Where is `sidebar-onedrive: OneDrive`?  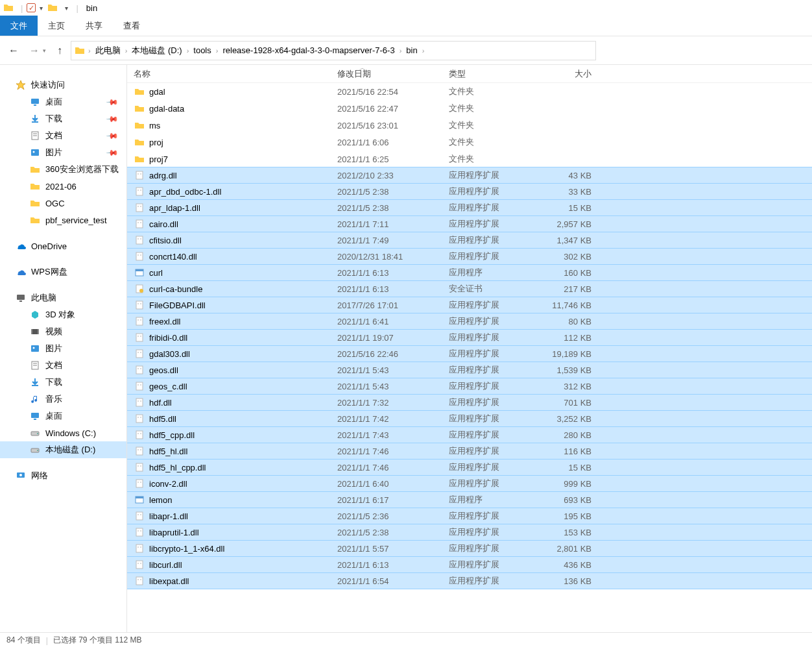
sidebar-onedrive: OneDrive is located at coordinates (64, 246).